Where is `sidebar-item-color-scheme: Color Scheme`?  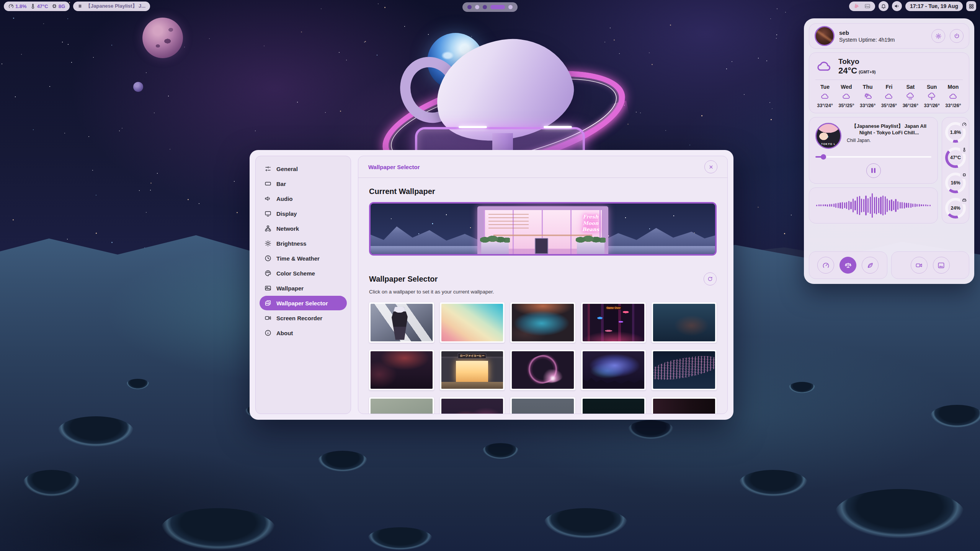
sidebar-item-color-scheme: Color Scheme is located at coordinates (303, 273).